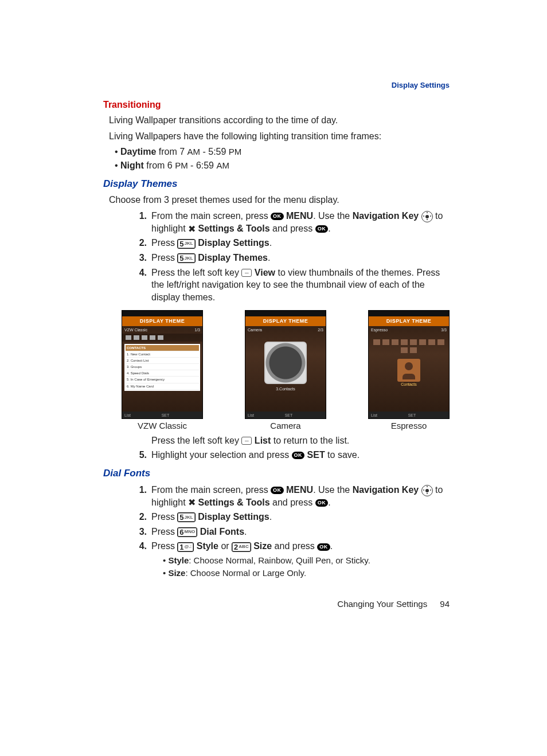 The width and height of the screenshot is (547, 756). Describe the element at coordinates (139, 455) in the screenshot. I see `step-number: 5.` at that location.